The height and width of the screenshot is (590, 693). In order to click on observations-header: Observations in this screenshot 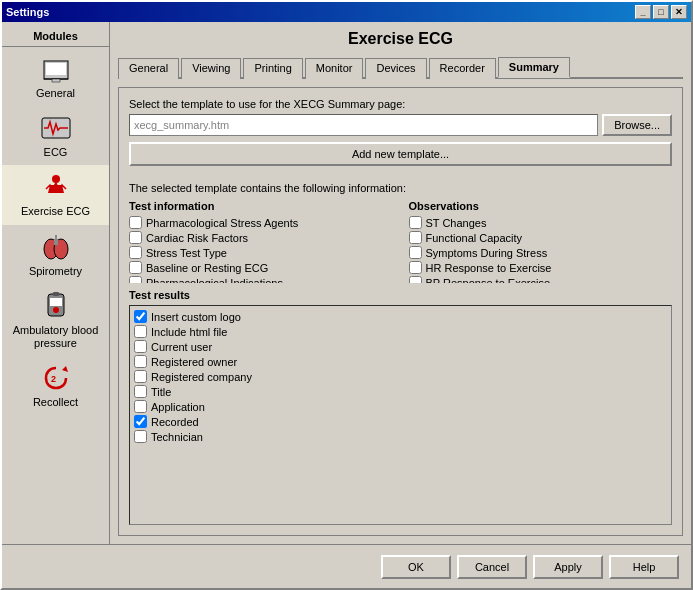, I will do `click(541, 206)`.